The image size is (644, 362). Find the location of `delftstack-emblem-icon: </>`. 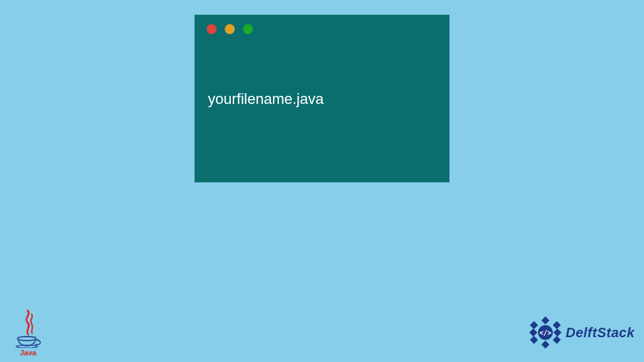

delftstack-emblem-icon: </> is located at coordinates (545, 333).